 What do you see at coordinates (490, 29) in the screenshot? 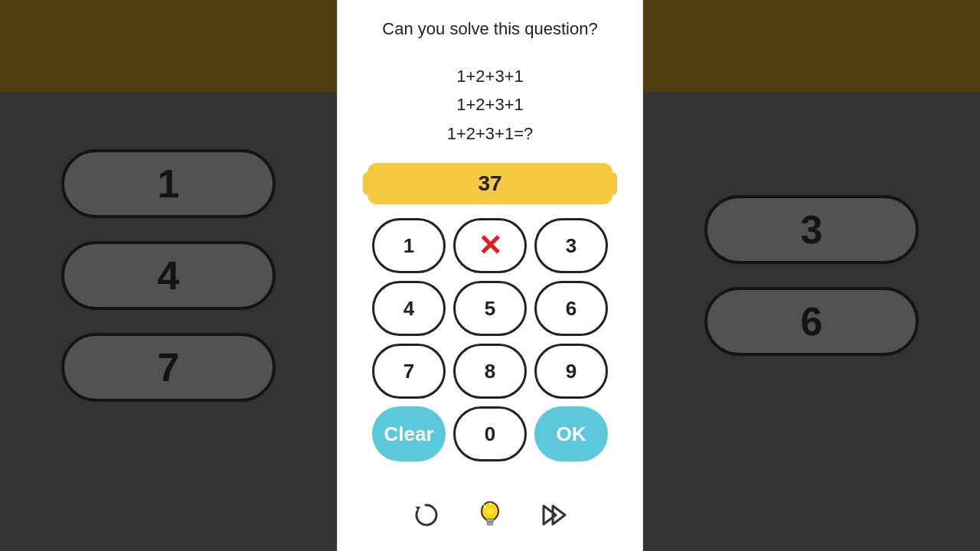
I see `question-title: Can you solve this question?` at bounding box center [490, 29].